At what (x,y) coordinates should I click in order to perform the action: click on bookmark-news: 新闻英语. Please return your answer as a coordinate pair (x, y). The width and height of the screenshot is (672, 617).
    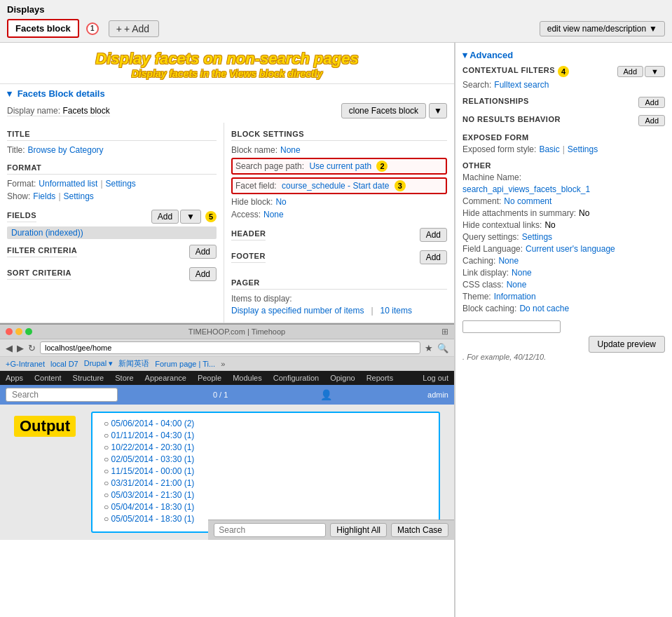
    Looking at the image, I should click on (134, 363).